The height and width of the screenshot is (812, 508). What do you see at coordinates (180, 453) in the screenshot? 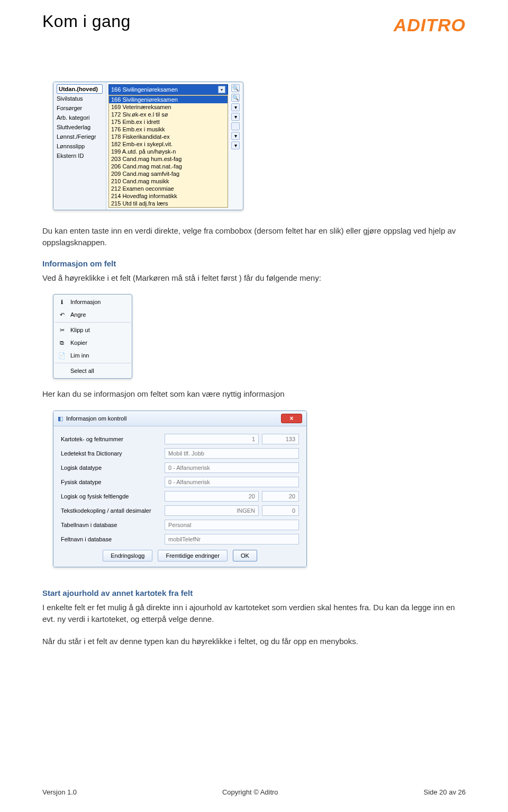
I see `dialog-field-row: Ledetekst fra Dictionary` at bounding box center [180, 453].